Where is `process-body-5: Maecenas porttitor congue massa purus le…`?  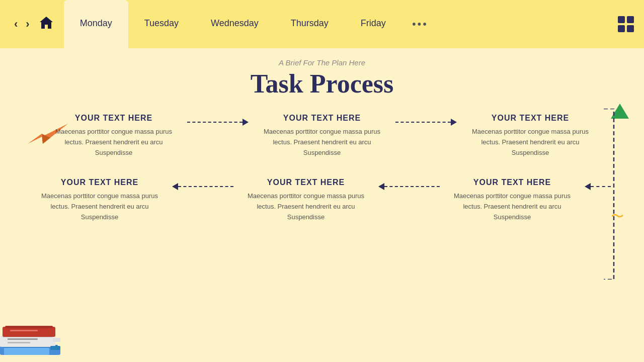
process-body-5: Maecenas porttitor congue massa purus le… is located at coordinates (306, 207).